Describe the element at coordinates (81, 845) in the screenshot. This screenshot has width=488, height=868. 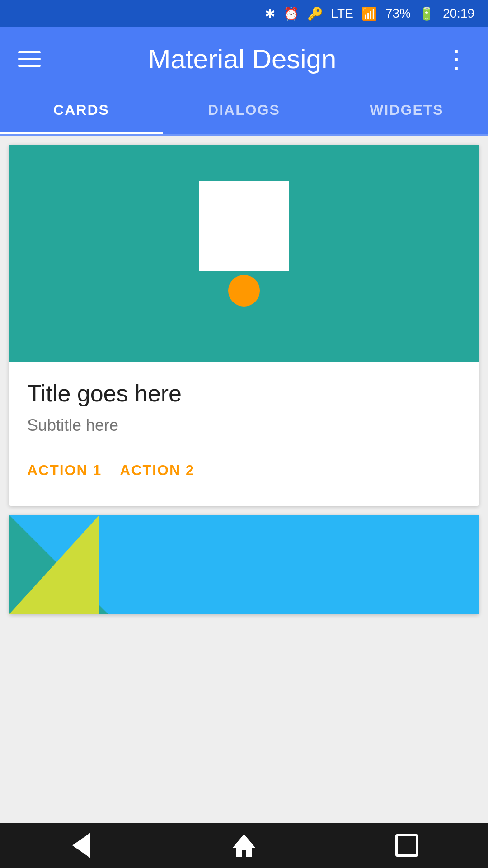
I see `back-button` at that location.